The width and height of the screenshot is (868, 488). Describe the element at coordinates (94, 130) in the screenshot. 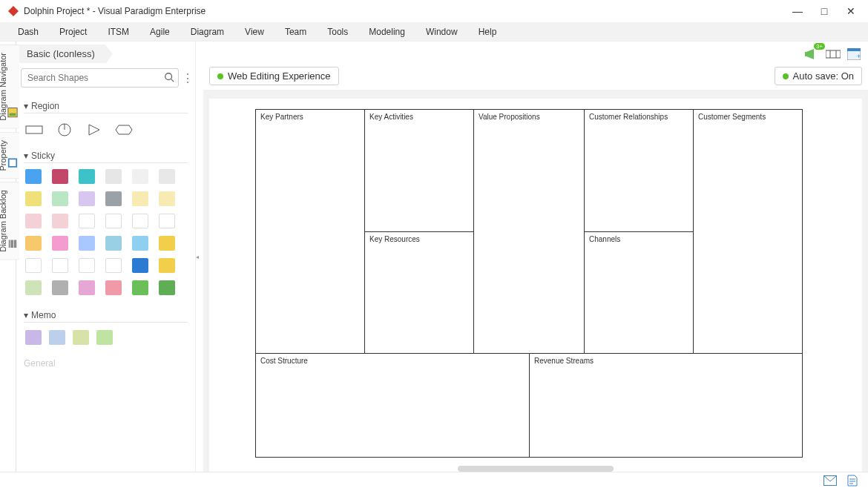

I see `shape-triangle` at that location.